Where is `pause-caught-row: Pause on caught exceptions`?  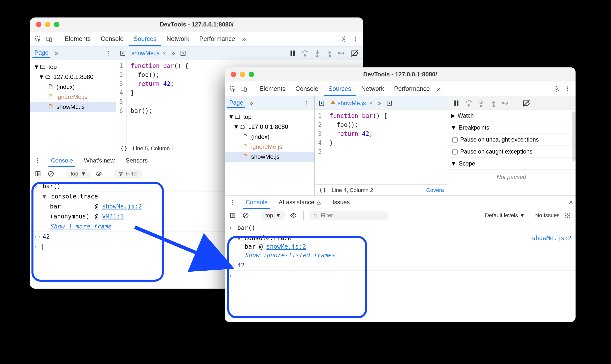 pause-caught-row: Pause on caught exceptions is located at coordinates (511, 152).